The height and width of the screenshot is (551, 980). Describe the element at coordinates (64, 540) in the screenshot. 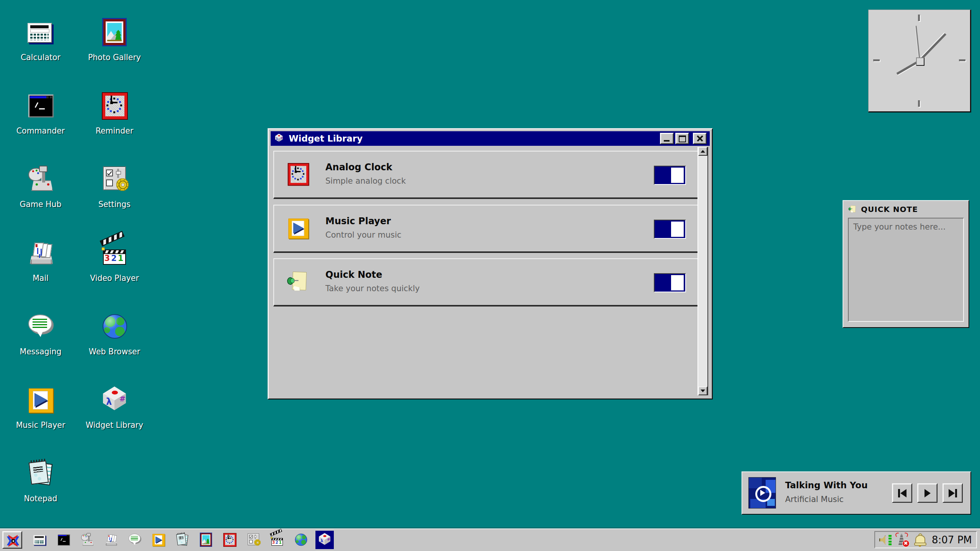

I see `commander-icon` at that location.